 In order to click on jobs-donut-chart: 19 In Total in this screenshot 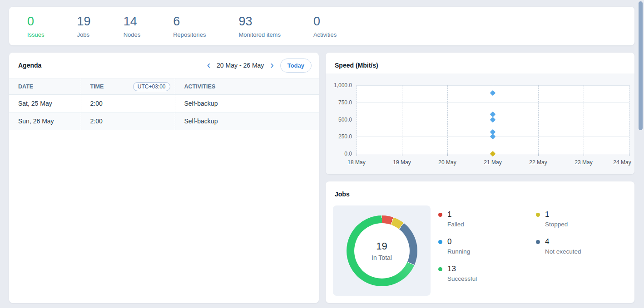, I will do `click(382, 251)`.